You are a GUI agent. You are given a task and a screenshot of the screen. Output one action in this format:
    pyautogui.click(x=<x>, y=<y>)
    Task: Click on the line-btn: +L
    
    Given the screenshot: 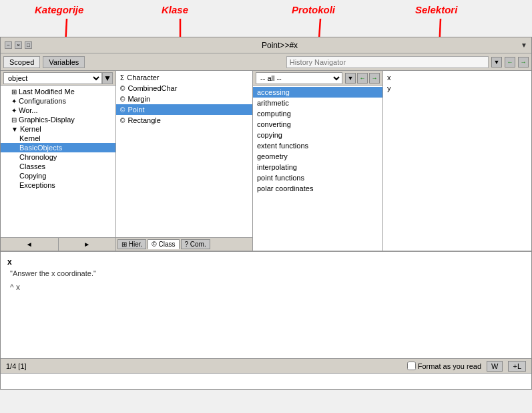 What is the action you would take?
    pyautogui.click(x=517, y=366)
    